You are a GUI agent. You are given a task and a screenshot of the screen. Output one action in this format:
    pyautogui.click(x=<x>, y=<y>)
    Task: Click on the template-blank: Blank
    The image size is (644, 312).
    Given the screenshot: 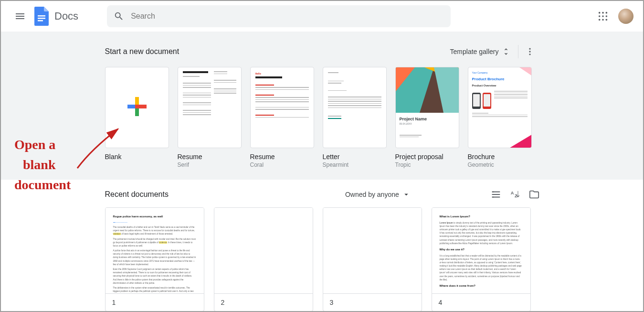 What is the action you would take?
    pyautogui.click(x=137, y=118)
    